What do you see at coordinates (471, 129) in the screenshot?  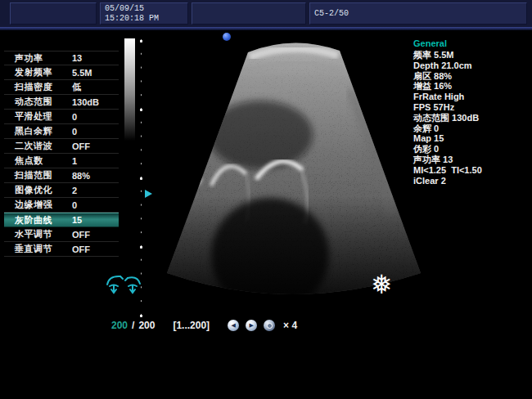 I see `info-row-persistence: 余辉 0` at bounding box center [471, 129].